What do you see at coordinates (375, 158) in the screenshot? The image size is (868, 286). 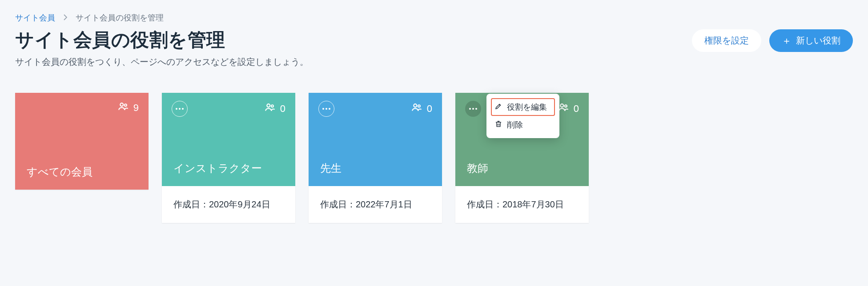 I see `role-card: 0 先生 作成日：2022年7月1日` at bounding box center [375, 158].